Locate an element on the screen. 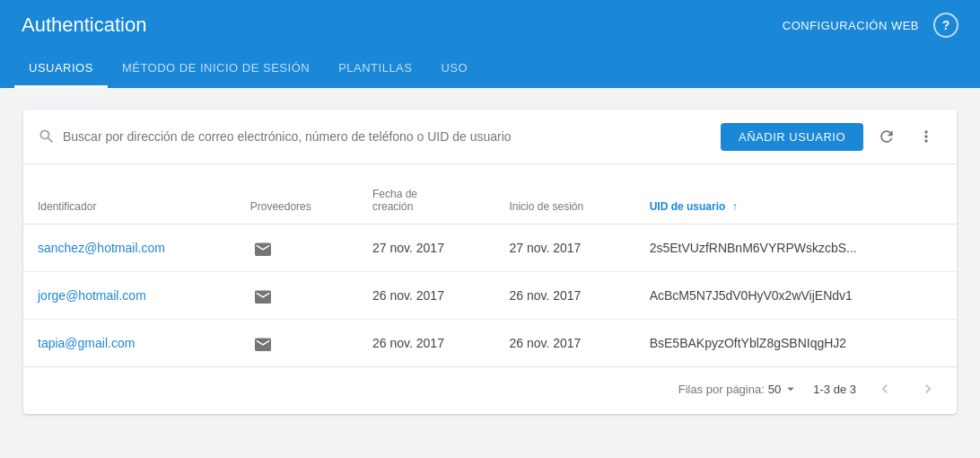 Image resolution: width=980 pixels, height=458 pixels. pagination-bar: Filas por página: 50 1-3 de 3 is located at coordinates (490, 390).